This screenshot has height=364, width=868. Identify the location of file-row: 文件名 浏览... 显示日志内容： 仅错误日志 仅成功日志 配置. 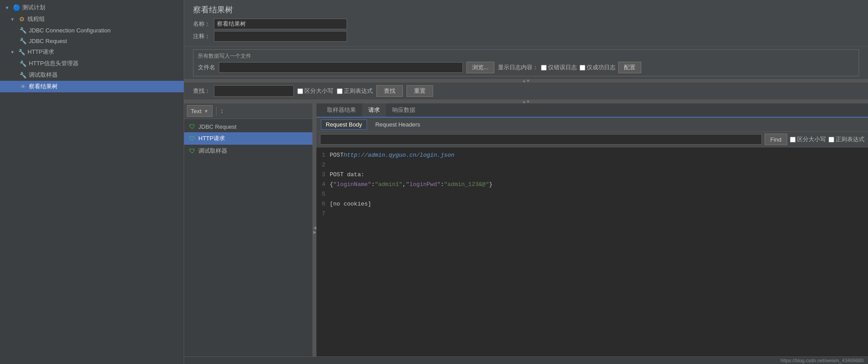
(526, 67).